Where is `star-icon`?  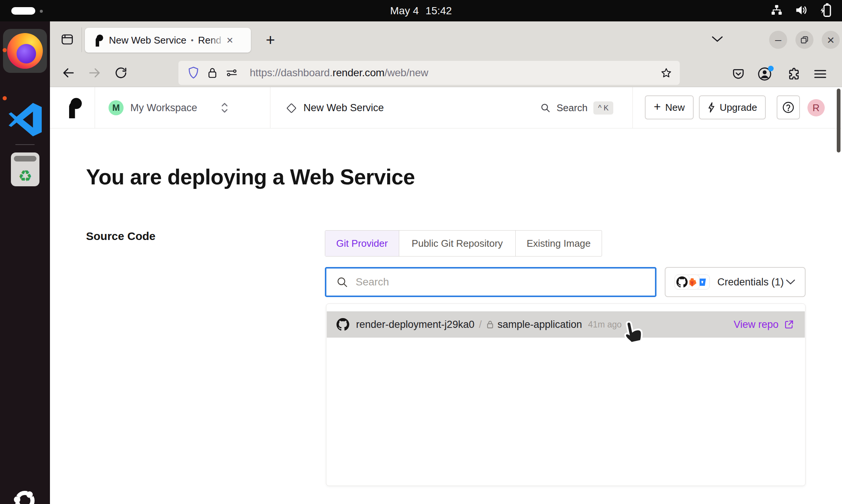
star-icon is located at coordinates (666, 73).